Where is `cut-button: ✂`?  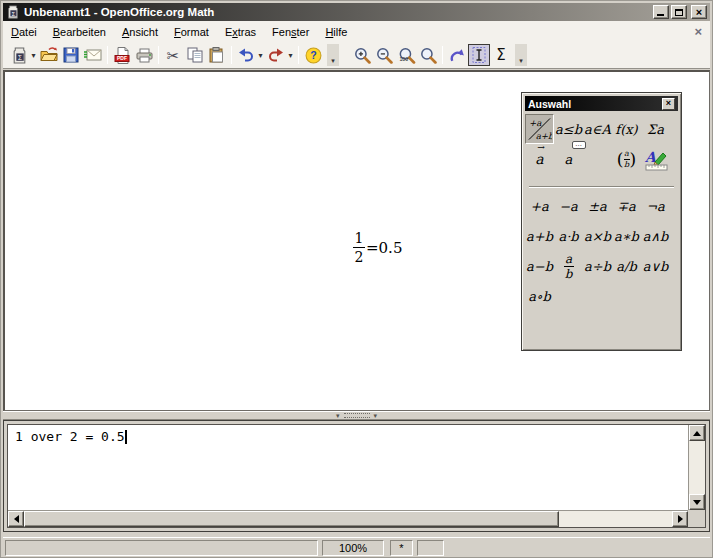 cut-button: ✂ is located at coordinates (173, 55).